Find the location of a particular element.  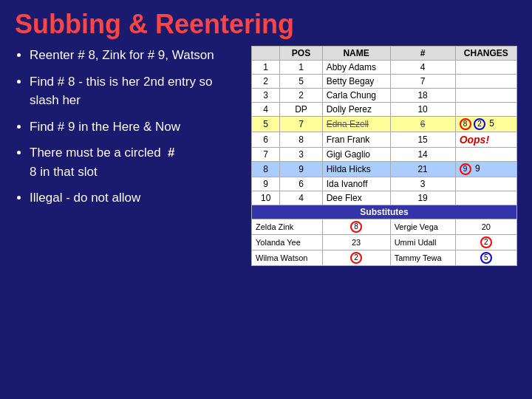

row-num: 7 is located at coordinates (266, 155).